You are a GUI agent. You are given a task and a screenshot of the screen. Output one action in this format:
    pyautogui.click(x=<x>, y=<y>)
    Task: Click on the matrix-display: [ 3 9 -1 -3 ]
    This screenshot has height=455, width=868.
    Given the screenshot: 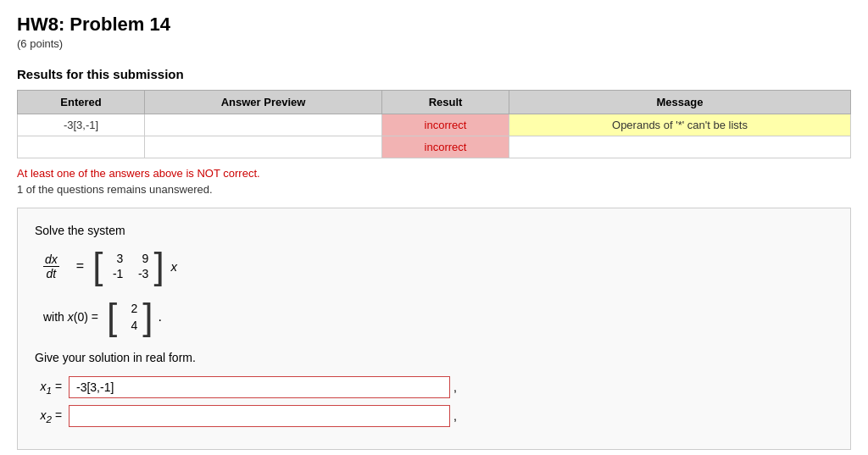 What is the action you would take?
    pyautogui.click(x=128, y=266)
    